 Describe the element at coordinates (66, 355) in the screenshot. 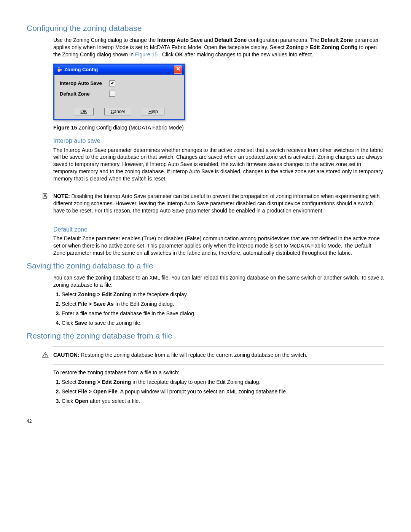

I see `caution-label: CAUTION:` at that location.